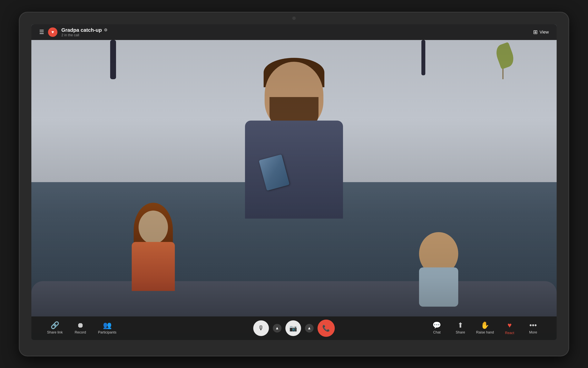 Image resolution: width=588 pixels, height=368 pixels. What do you see at coordinates (106, 30) in the screenshot?
I see `settings-icon: ⚙` at bounding box center [106, 30].